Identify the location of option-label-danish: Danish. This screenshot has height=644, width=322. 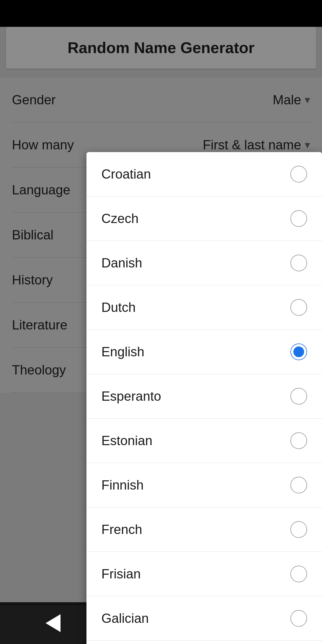
(122, 263).